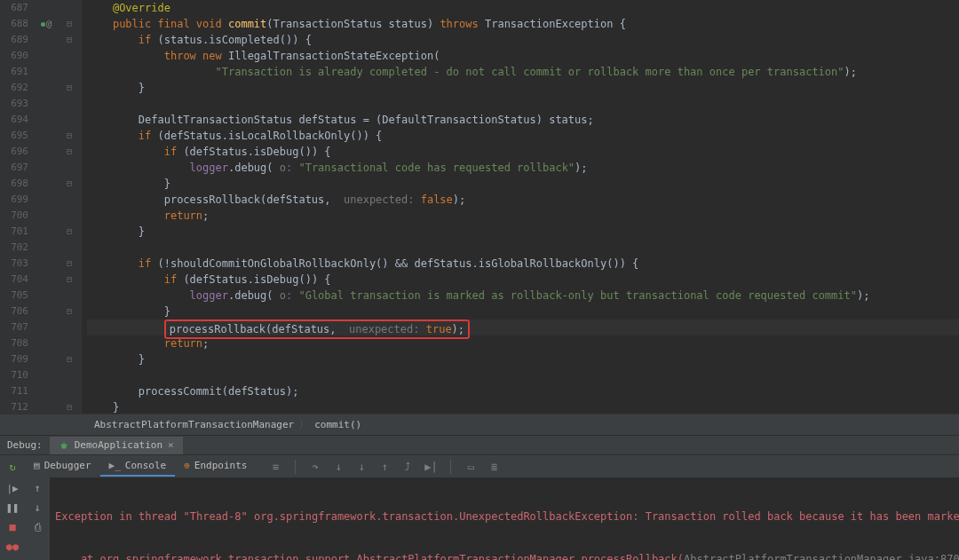 The image size is (959, 560). I want to click on close-icon: ×, so click(170, 446).